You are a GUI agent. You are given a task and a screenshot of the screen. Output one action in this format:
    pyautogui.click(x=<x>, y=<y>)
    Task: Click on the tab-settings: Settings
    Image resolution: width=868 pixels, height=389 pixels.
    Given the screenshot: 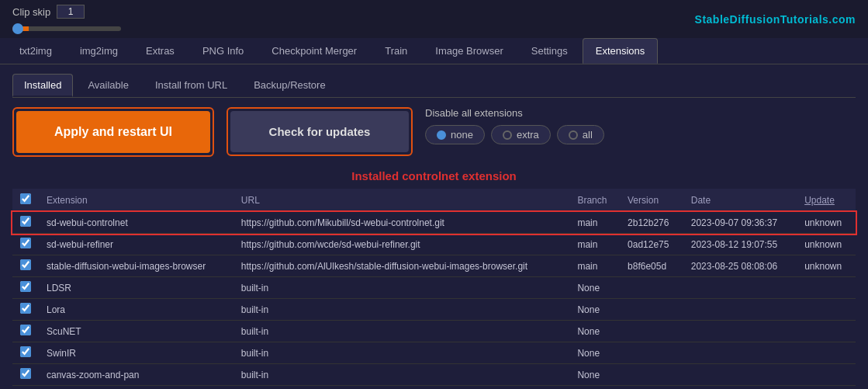 What is the action you would take?
    pyautogui.click(x=549, y=51)
    